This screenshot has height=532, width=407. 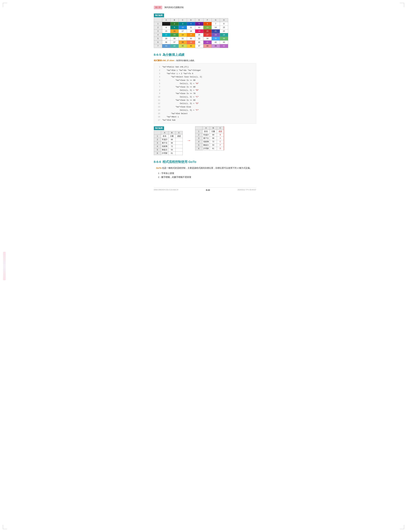 What do you see at coordinates (216, 39) in the screenshot?
I see `sheet-cell: 35` at bounding box center [216, 39].